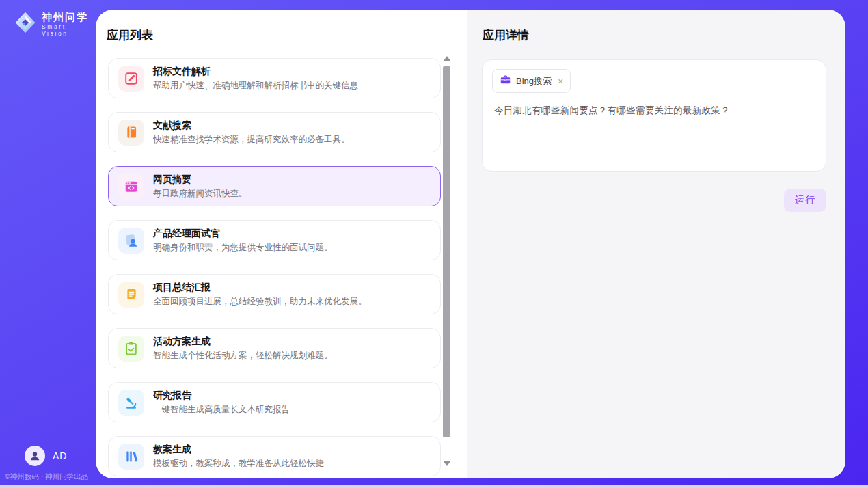 The image size is (868, 488). I want to click on close-icon: ×, so click(560, 81).